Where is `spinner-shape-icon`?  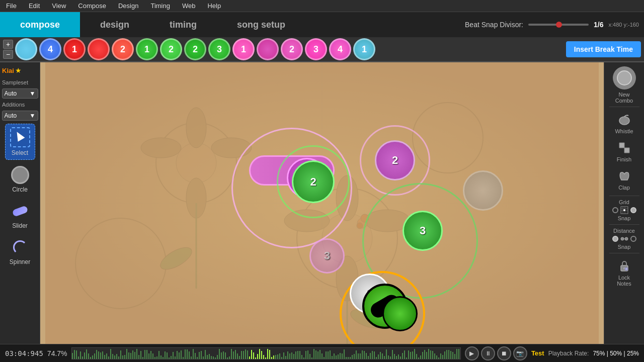 spinner-shape-icon is located at coordinates (20, 247).